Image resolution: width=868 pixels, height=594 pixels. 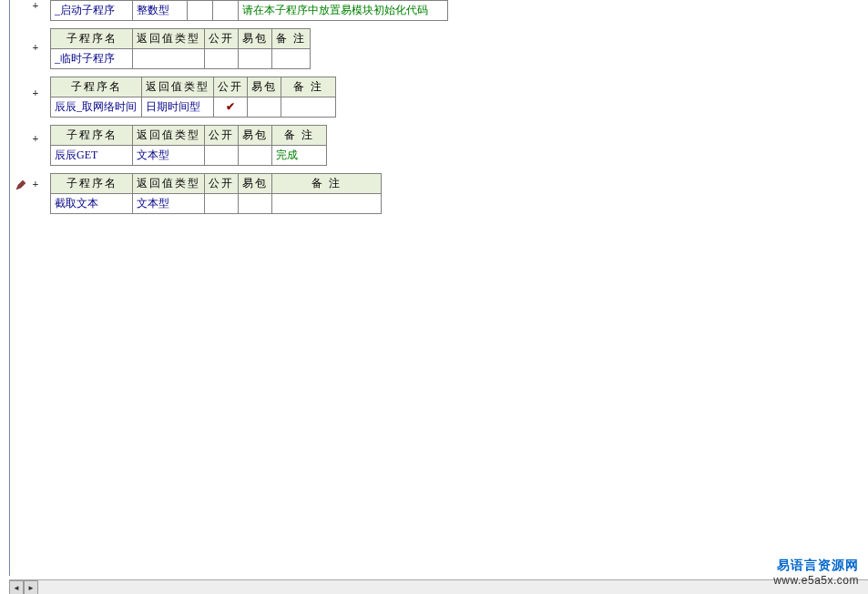 I want to click on def-table-1: 子程序名 返回值类型 公开 易包 备 注 _临时子程序, so click(x=180, y=49).